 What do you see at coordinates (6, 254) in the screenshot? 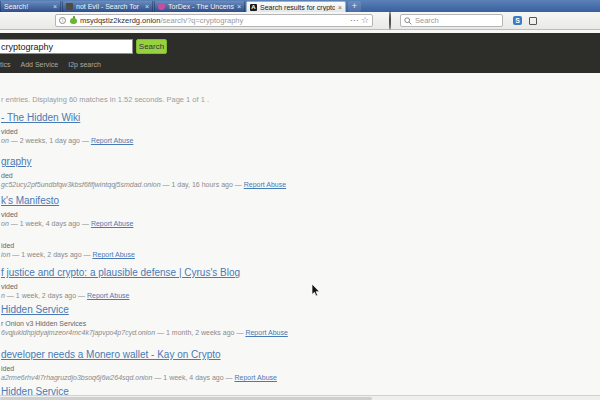
I see `result-onion-url: ion` at bounding box center [6, 254].